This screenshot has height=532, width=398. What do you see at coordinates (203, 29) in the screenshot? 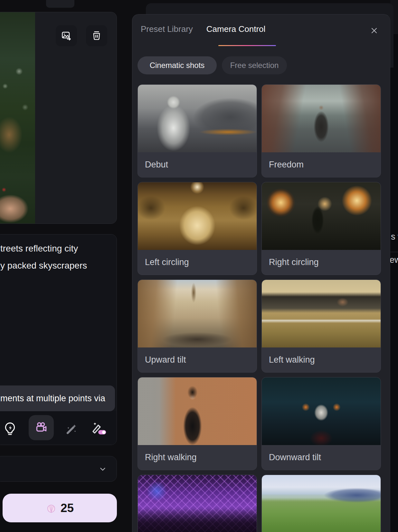
I see `modal-tabs: Preset Library Camera Control` at bounding box center [203, 29].